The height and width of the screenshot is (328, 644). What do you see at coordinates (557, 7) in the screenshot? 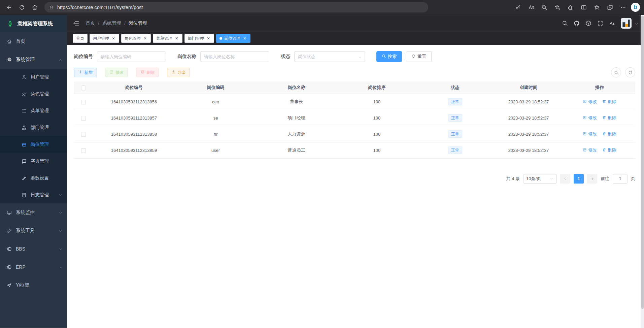
I see `add-favorite-icon` at bounding box center [557, 7].